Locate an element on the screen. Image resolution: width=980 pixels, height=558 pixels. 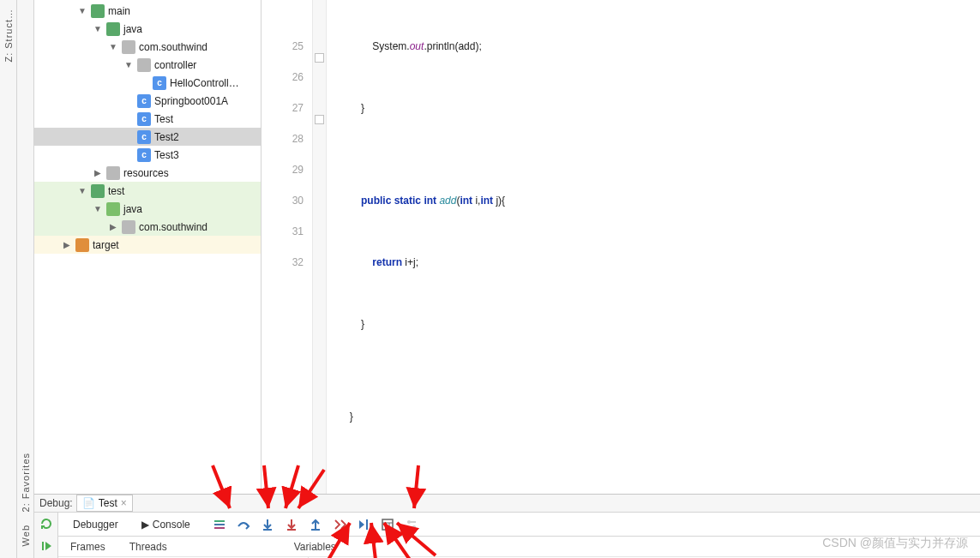
tree-pkg-test: com.southwind is located at coordinates (147, 226).